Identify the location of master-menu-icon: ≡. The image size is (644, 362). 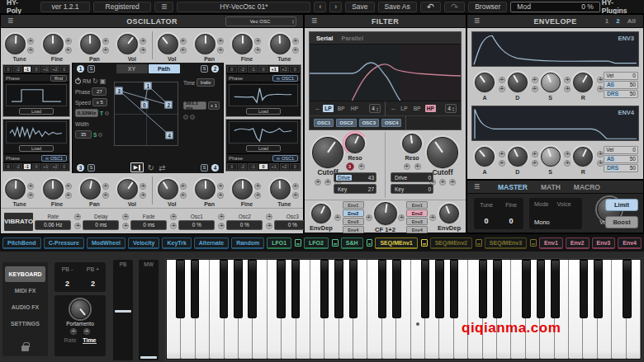
(477, 186).